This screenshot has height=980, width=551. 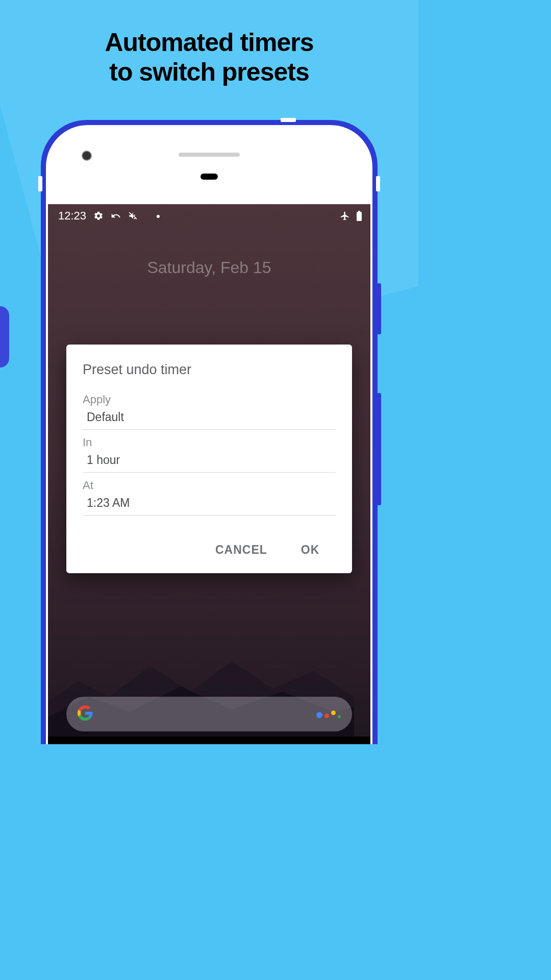 I want to click on phone-side-button-power, so click(x=379, y=309).